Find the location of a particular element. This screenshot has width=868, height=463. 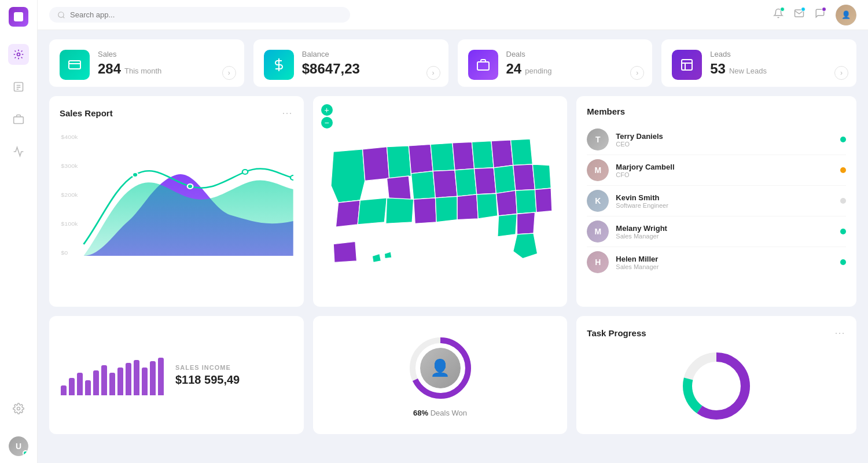

svg-text: $300k is located at coordinates (69, 166).